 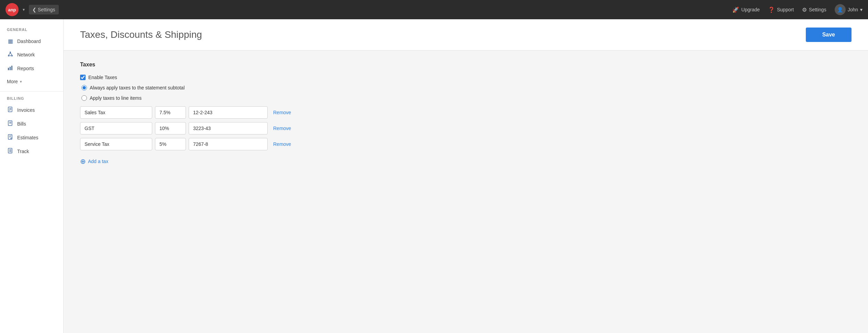 I want to click on sidebar-item-invoices: Invoices, so click(x=32, y=110).